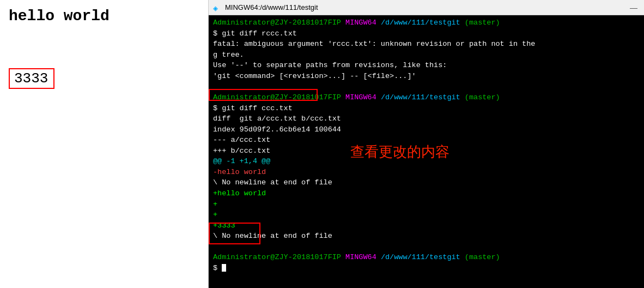  What do you see at coordinates (426, 194) in the screenshot?
I see `terminal-line-16: +hello world` at bounding box center [426, 194].